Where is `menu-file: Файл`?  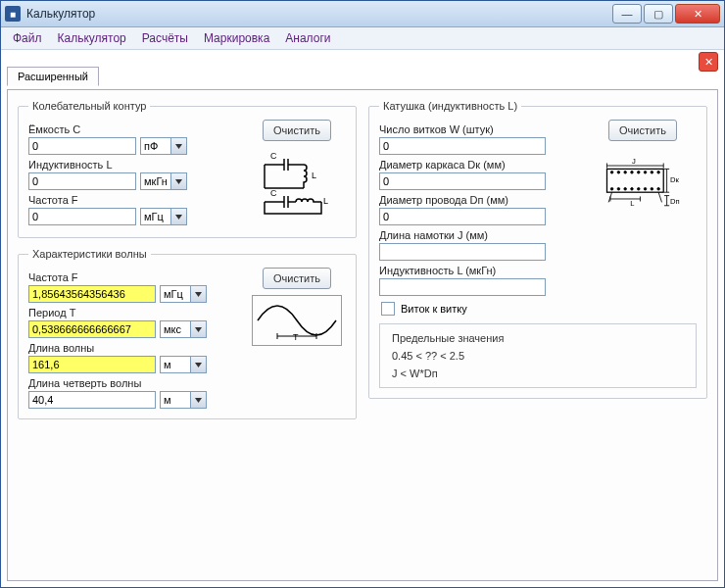
menu-file: Файл is located at coordinates (27, 38).